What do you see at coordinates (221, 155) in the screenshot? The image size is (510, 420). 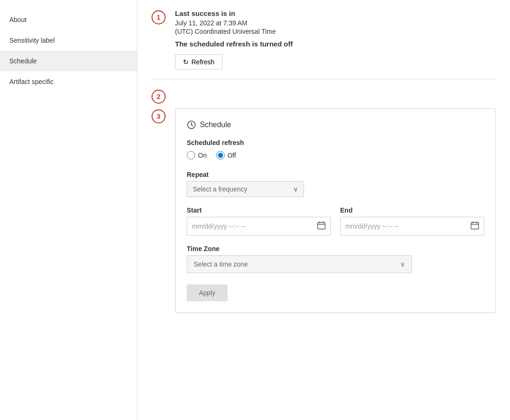 I see `radio-off-input` at bounding box center [221, 155].